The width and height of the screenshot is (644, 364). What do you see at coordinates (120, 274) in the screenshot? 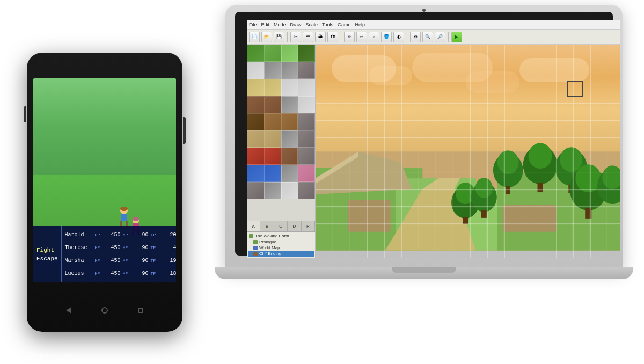
I see `party-row-lucius: Lucius HP 450 MP 90 TP 18` at bounding box center [120, 274].